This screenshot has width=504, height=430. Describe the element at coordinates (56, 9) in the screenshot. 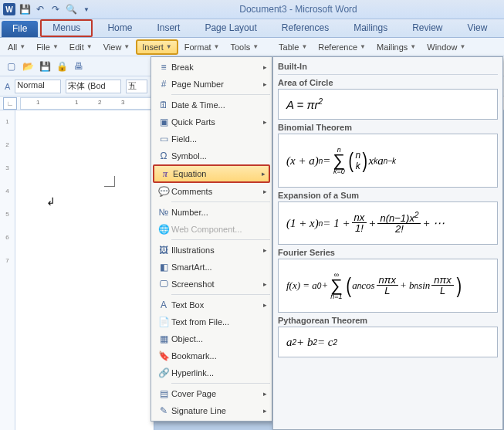

I see `quick-access-toolbar: 💾 ↶ ↷ 🔍 ▼` at that location.